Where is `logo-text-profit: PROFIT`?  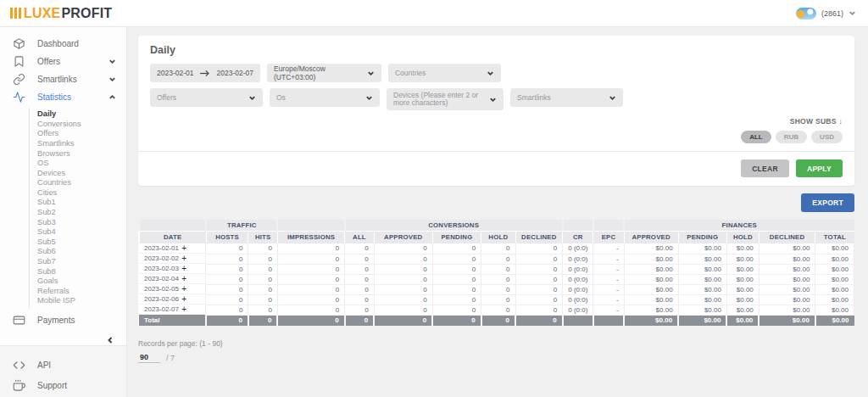 logo-text-profit: PROFIT is located at coordinates (86, 14).